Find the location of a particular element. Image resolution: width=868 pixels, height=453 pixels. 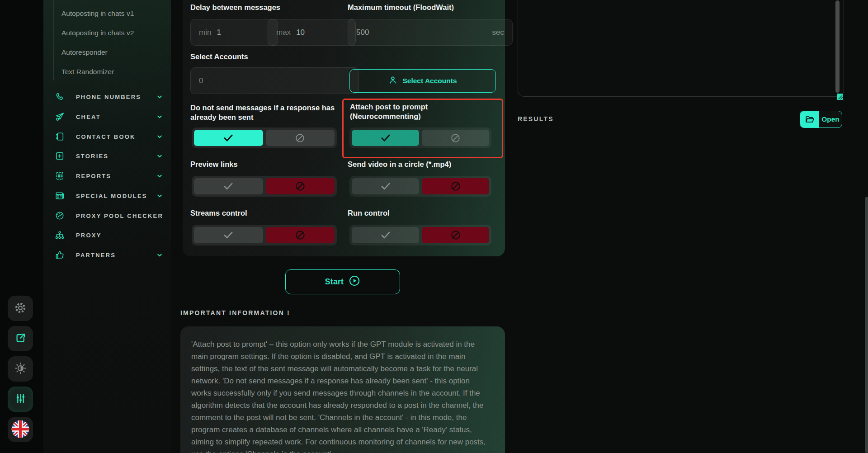

square-plus-icon is located at coordinates (60, 156).